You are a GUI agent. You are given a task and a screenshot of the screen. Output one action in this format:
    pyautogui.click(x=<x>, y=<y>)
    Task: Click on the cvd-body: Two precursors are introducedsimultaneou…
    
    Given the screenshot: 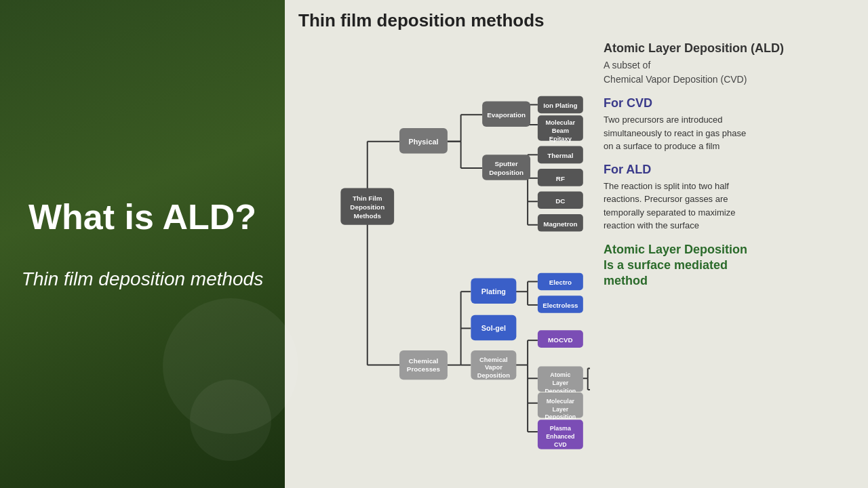 What is the action you would take?
    pyautogui.click(x=726, y=133)
    